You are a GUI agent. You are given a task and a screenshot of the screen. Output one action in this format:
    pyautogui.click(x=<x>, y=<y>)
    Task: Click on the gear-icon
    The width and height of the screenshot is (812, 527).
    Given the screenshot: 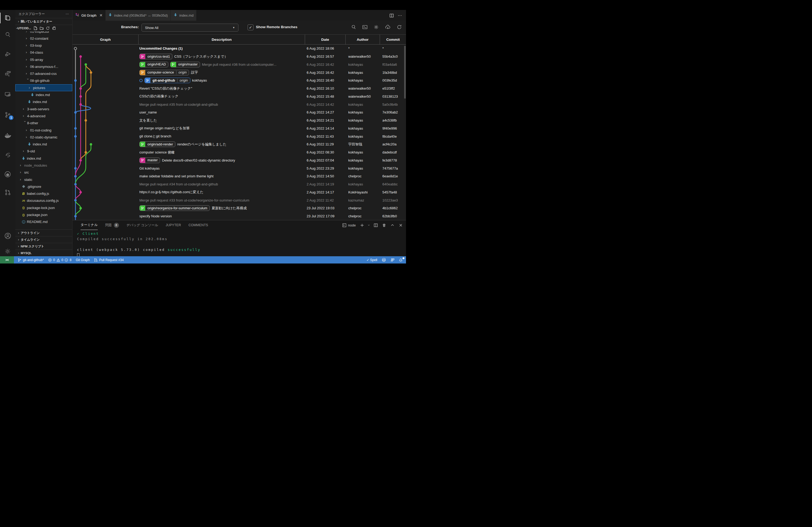 What is the action you would take?
    pyautogui.click(x=376, y=27)
    